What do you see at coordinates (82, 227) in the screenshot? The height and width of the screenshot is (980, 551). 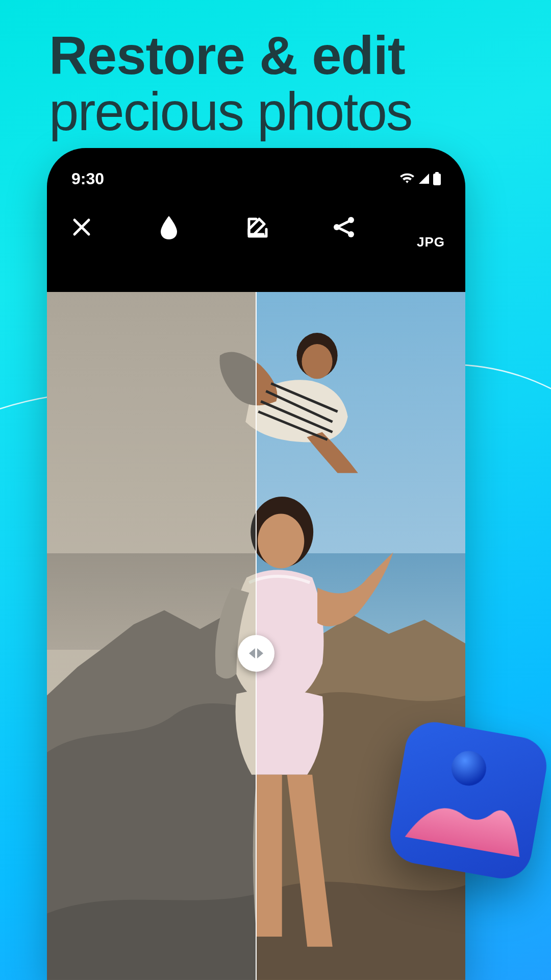 I see `close-icon` at bounding box center [82, 227].